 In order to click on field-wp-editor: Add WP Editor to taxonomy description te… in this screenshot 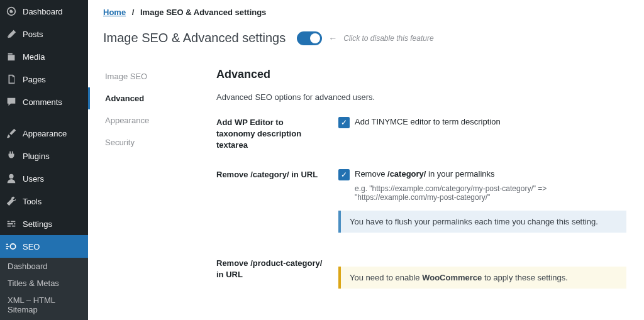, I will do `click(421, 135)`.